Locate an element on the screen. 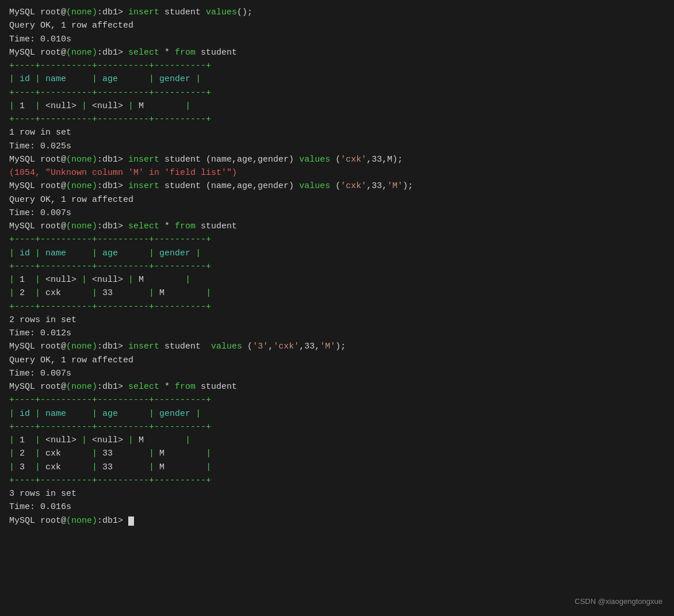  line-34: +----+----------+----------+----------+ is located at coordinates (337, 427).